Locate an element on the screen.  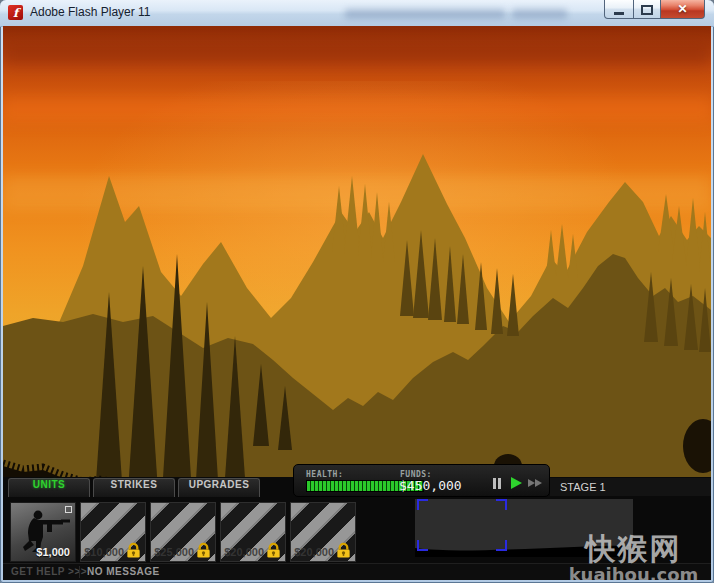
close-button: ✕ is located at coordinates (682, 10).